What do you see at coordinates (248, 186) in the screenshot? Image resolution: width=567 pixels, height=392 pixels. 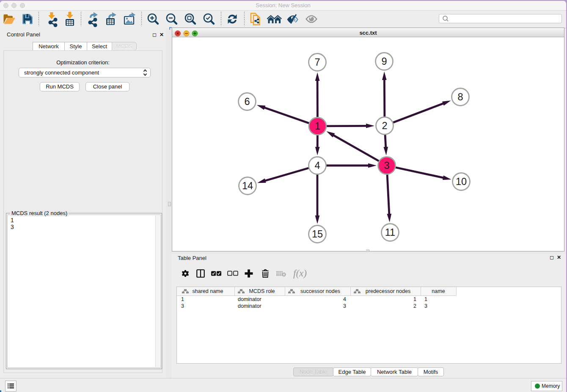 I see `svg-text: 14` at bounding box center [248, 186].